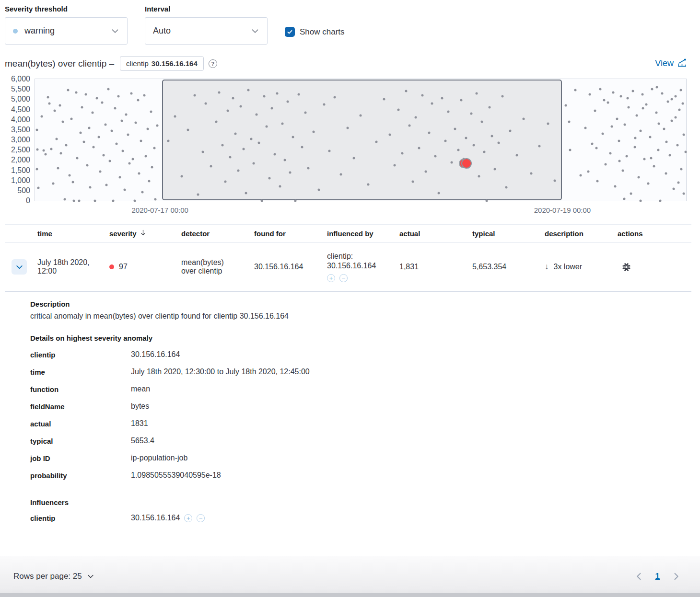  What do you see at coordinates (66, 9) in the screenshot?
I see `severity-threshold-label: Severity threshold` at bounding box center [66, 9].